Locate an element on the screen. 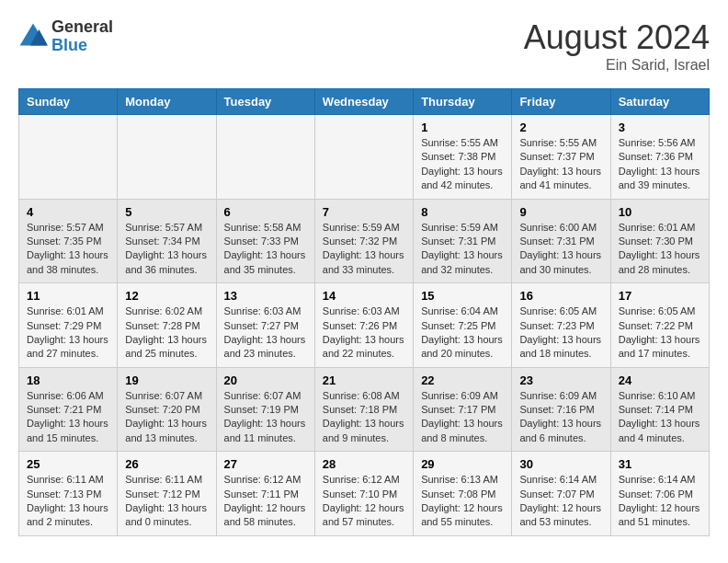  calendar-cell-w2-d5: 9Sunrise: 6:00 AMSunset: 7:31 PMDaylight… is located at coordinates (561, 241).